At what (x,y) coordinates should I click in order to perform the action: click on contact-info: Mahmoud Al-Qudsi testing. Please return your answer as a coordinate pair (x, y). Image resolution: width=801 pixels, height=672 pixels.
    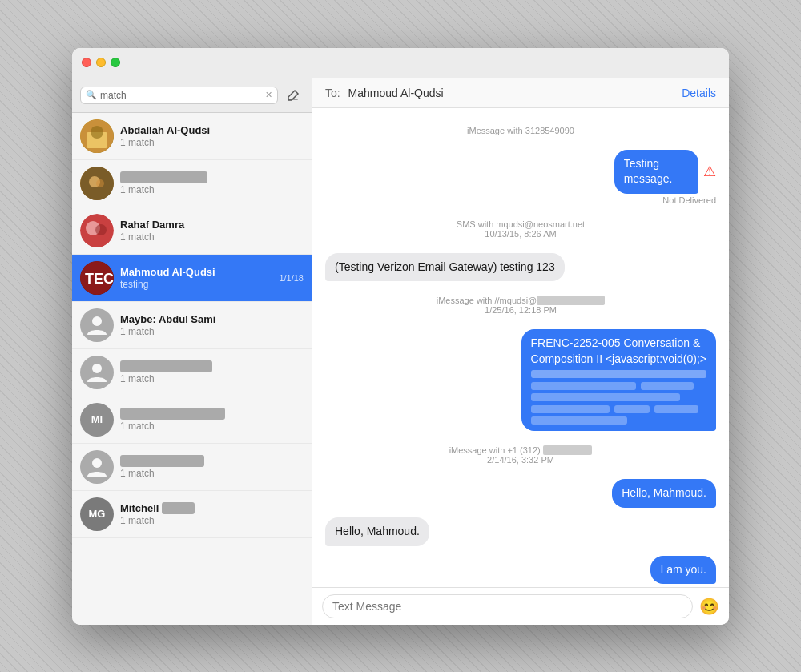
    Looking at the image, I should click on (196, 278).